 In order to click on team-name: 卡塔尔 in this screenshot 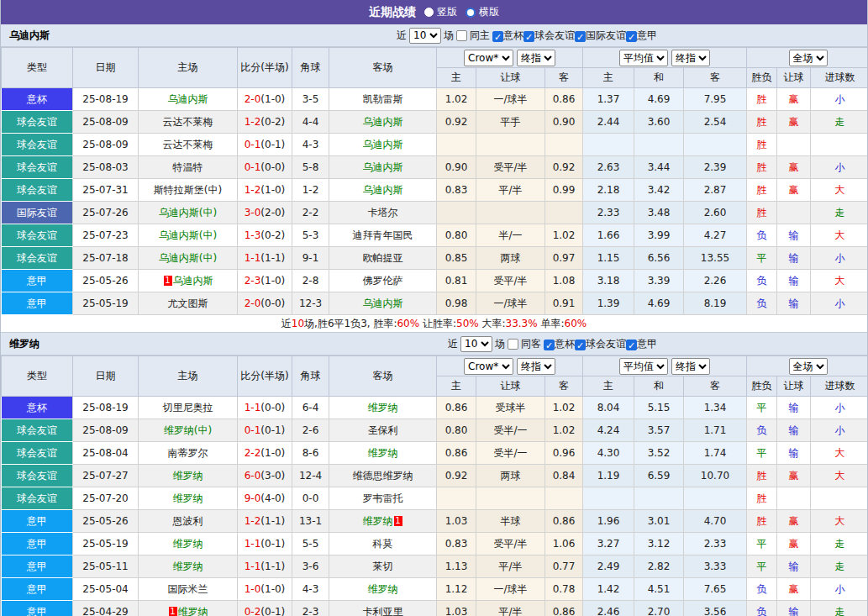, I will do `click(383, 213)`.